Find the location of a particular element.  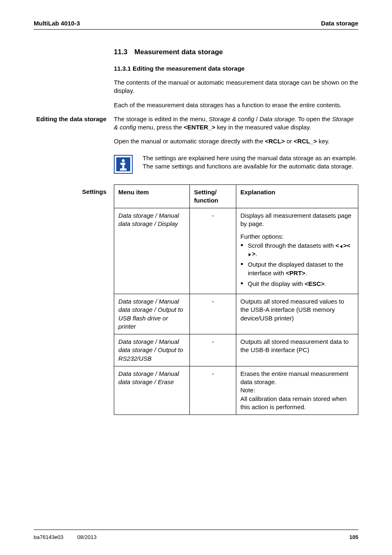

page-footer: ba76143e03 08/2013 105 is located at coordinates (196, 535).